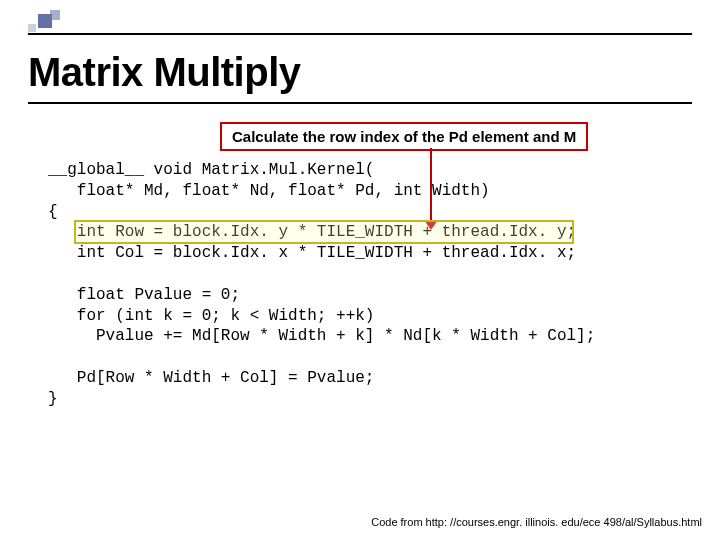 The image size is (720, 540). Describe the element at coordinates (68, 22) in the screenshot. I see `slide-decoration` at that location.